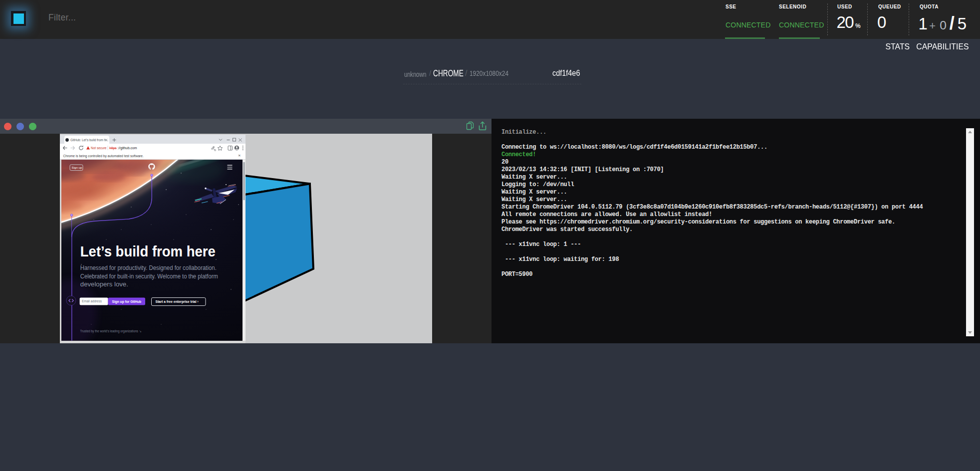 Image resolution: width=980 pixels, height=471 pixels. What do you see at coordinates (177, 302) in the screenshot?
I see `svg-text:Start a free enterprise trial: Start a free enterprise trial ›` at bounding box center [177, 302].